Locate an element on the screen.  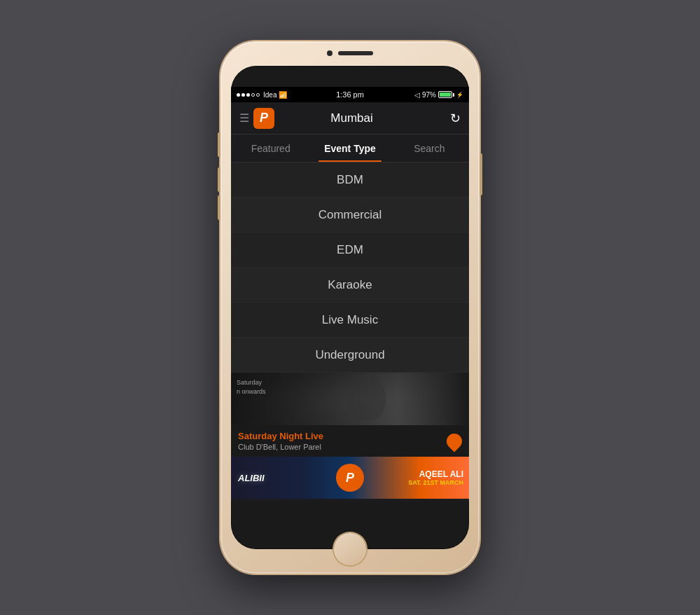
app-logo: P is located at coordinates (264, 118).